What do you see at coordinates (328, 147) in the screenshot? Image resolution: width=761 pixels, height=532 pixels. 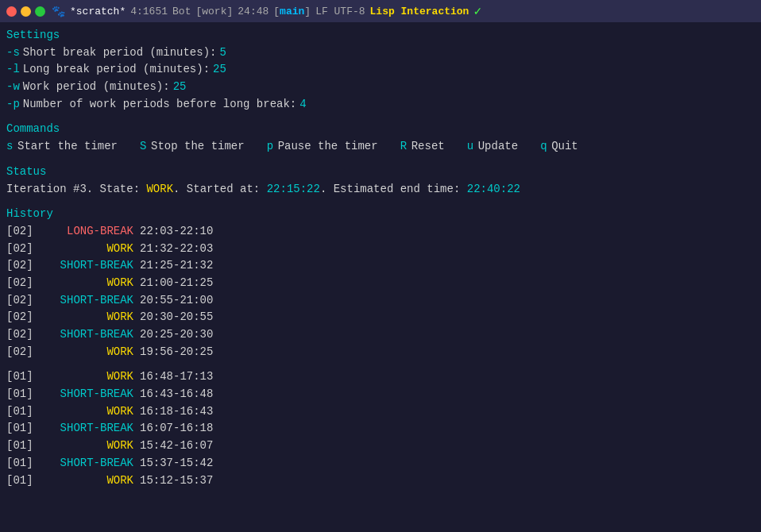 I see `cmd-label-pause: Pause the timer` at bounding box center [328, 147].